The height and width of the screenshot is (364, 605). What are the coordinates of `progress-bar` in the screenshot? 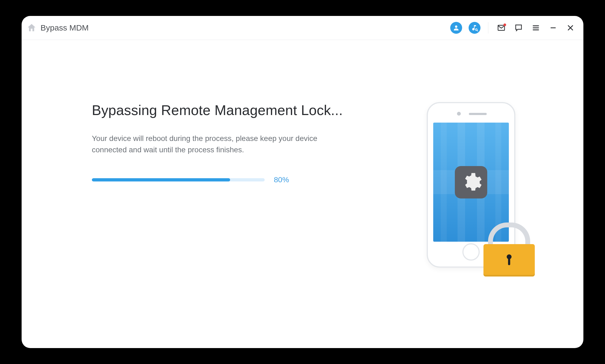 It's located at (178, 180).